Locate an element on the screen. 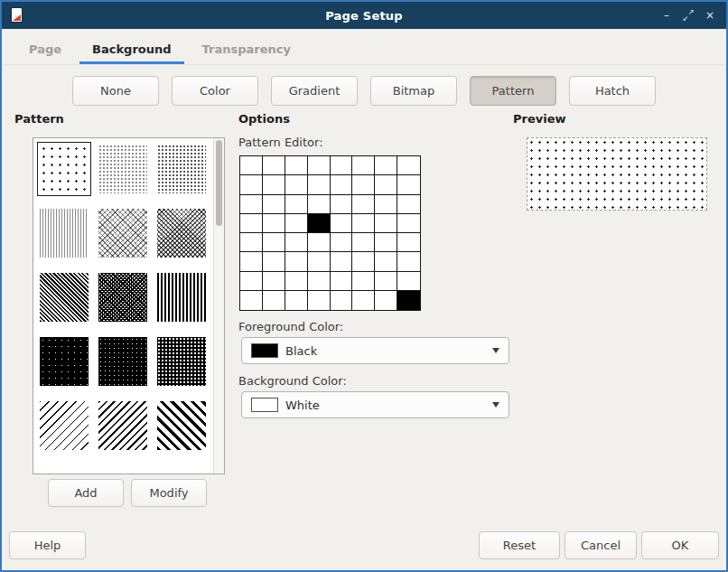 This screenshot has width=728, height=572. cancel-button: Cancel is located at coordinates (601, 546).